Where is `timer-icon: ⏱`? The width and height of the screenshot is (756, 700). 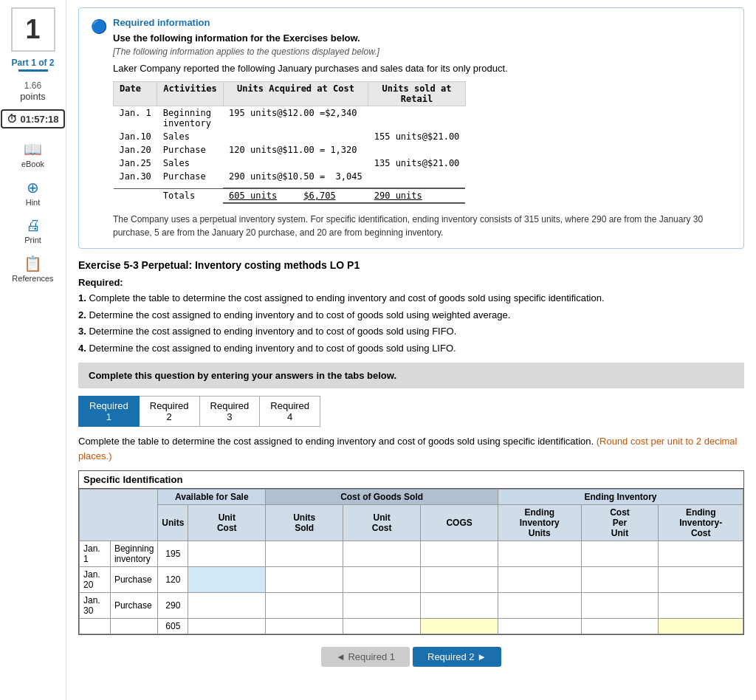
timer-icon: ⏱ is located at coordinates (12, 119).